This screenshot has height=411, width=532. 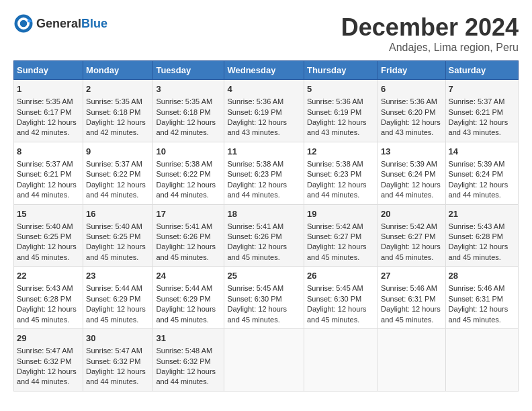 I want to click on col-saturday: Saturday, so click(x=482, y=71).